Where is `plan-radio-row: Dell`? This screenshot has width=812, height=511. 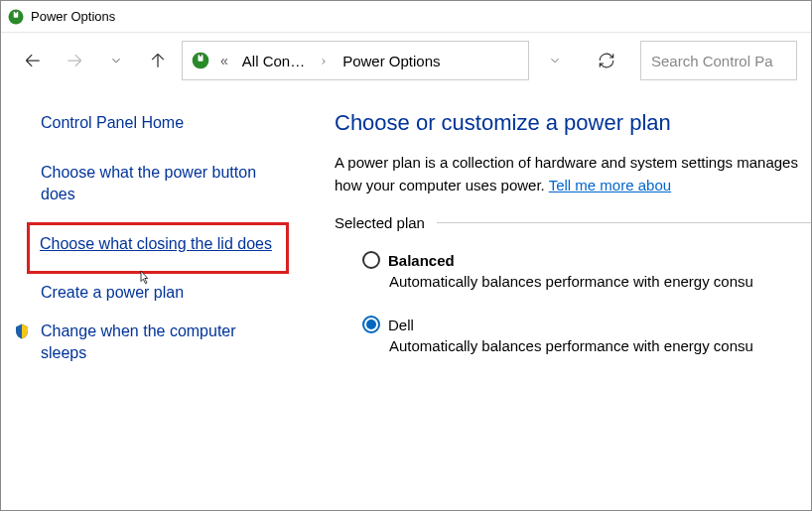
plan-radio-row: Dell is located at coordinates (587, 324).